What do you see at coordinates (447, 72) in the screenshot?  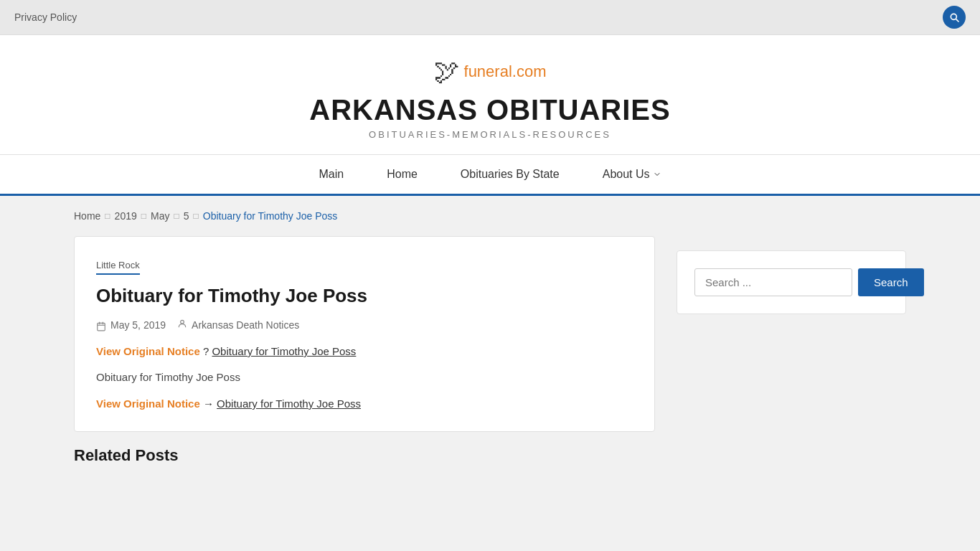 I see `logo-bird-icon: 🕊` at bounding box center [447, 72].